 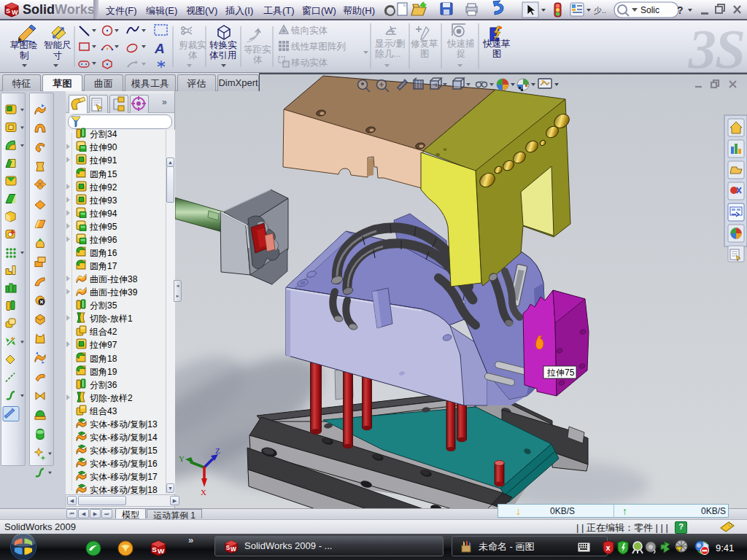 What do you see at coordinates (425, 44) in the screenshot?
I see `svg-text: 修复草` at bounding box center [425, 44].